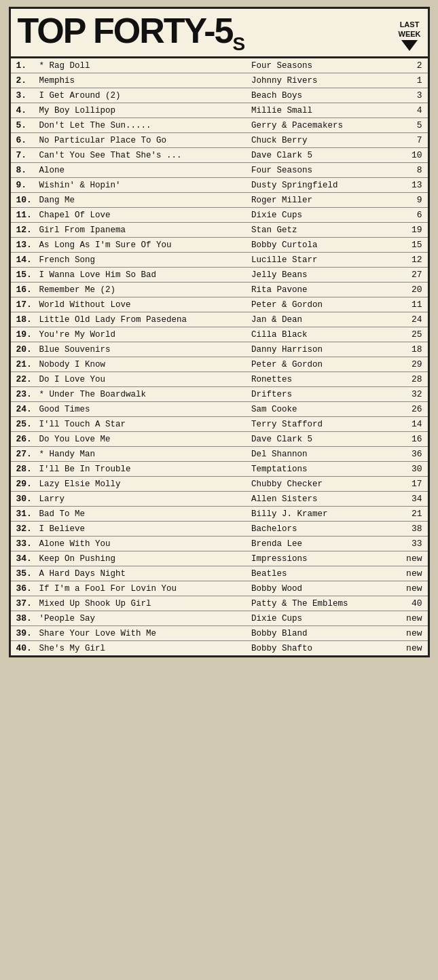 The height and width of the screenshot is (980, 438). I want to click on table-row: 28.I'll Be In TroubleTemptations30, so click(219, 469).